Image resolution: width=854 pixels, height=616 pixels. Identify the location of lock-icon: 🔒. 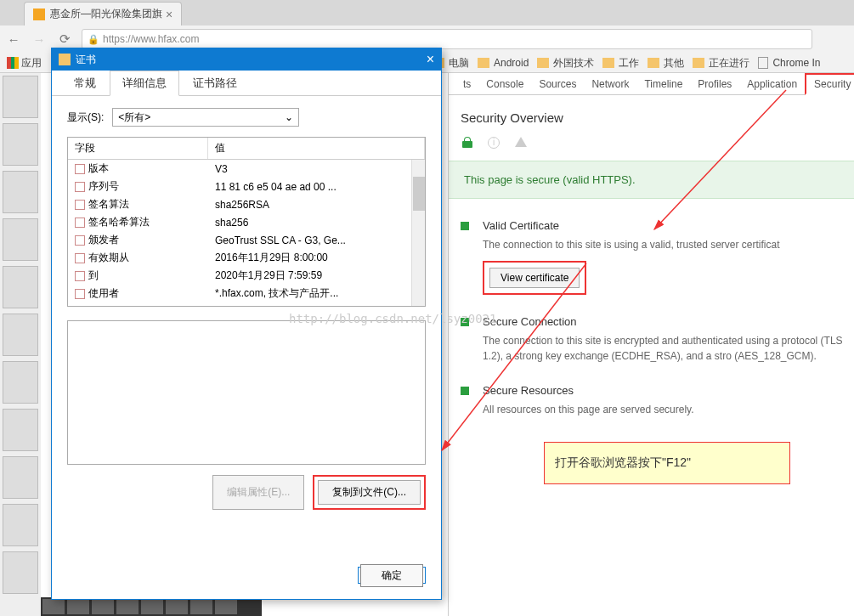
(93, 39).